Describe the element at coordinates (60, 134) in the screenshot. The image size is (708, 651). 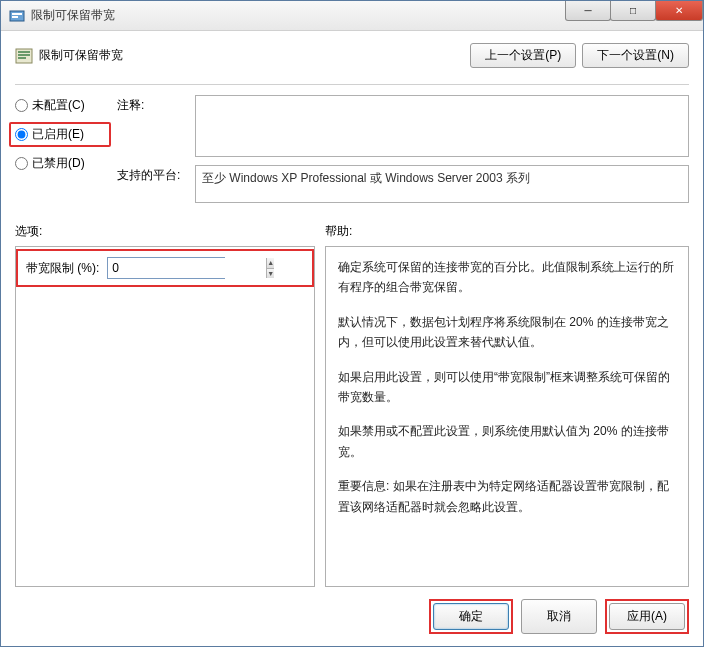
I see `radio-enabled: 已启用(E)` at that location.